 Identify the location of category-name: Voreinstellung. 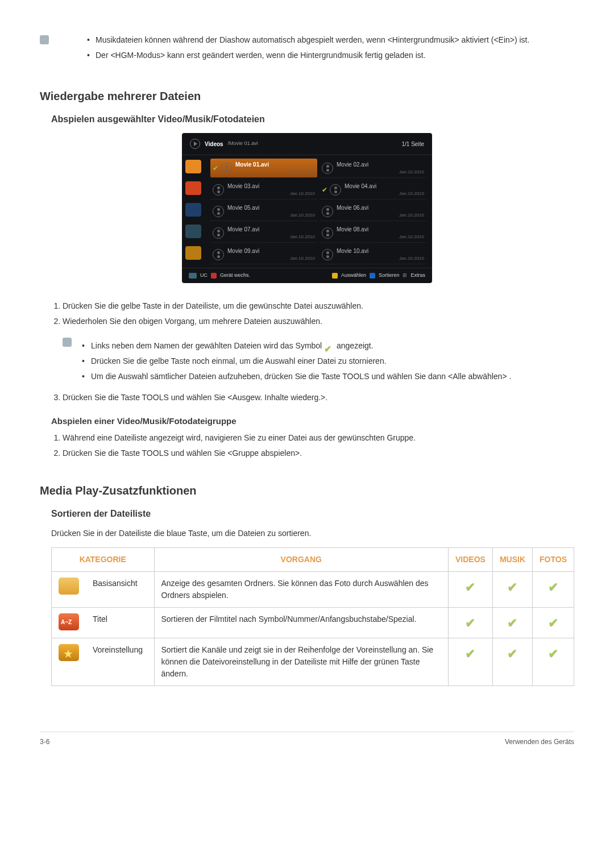
(120, 662).